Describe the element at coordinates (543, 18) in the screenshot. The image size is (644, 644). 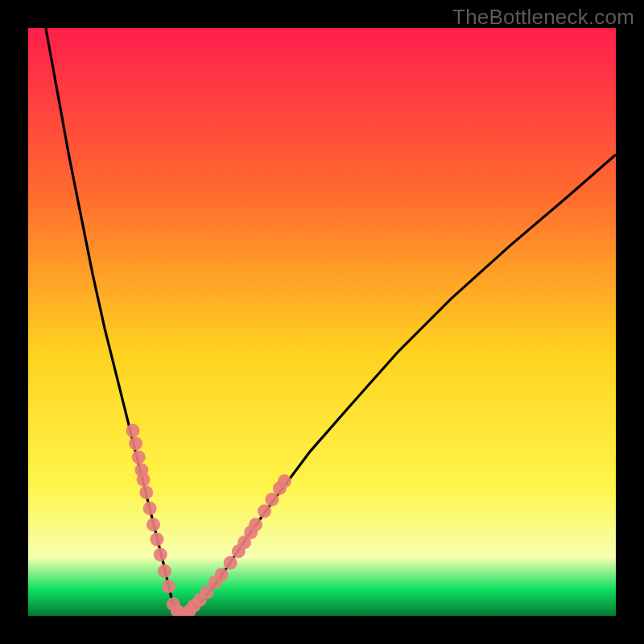
I see `watermark-text: TheBottleneck.com` at that location.